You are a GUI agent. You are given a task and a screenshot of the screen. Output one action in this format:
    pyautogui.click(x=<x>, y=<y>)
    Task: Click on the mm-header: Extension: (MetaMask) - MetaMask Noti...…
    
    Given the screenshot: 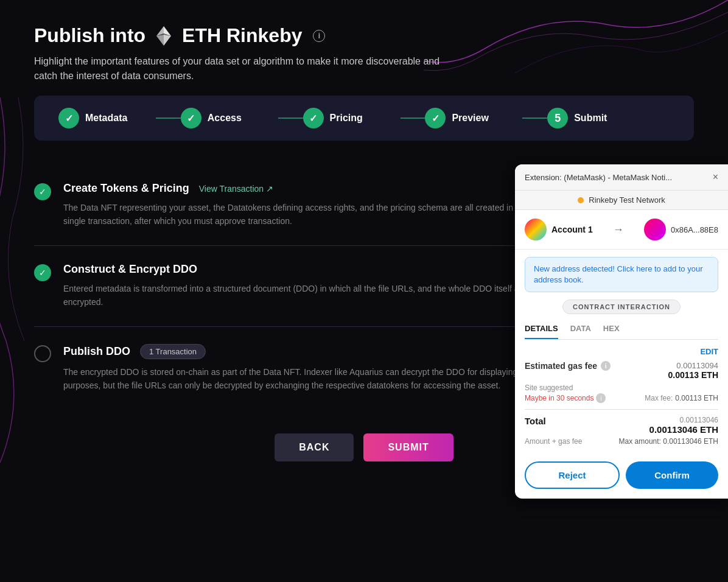 What is the action you would take?
    pyautogui.click(x=621, y=178)
    